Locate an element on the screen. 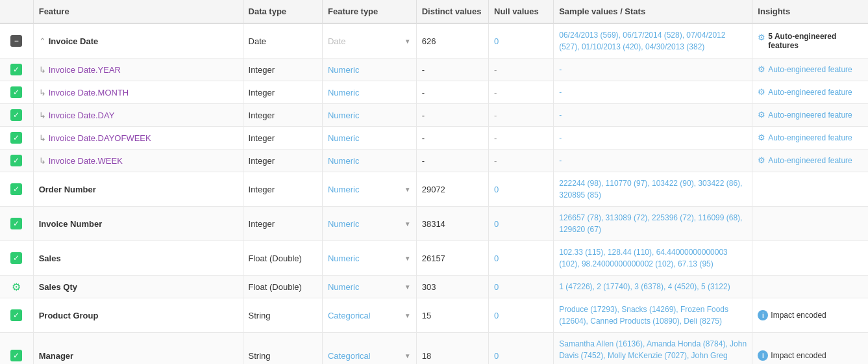 Image resolution: width=868 pixels, height=364 pixels. table-row: ✓Order NumberIntegerNumeric▼290720222244… is located at coordinates (434, 190).